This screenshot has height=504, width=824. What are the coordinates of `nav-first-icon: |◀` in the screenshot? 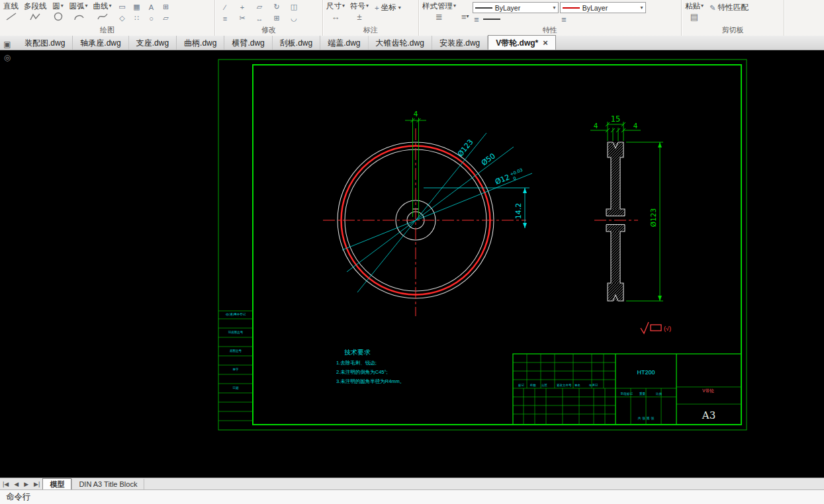 It's located at (5, 484).